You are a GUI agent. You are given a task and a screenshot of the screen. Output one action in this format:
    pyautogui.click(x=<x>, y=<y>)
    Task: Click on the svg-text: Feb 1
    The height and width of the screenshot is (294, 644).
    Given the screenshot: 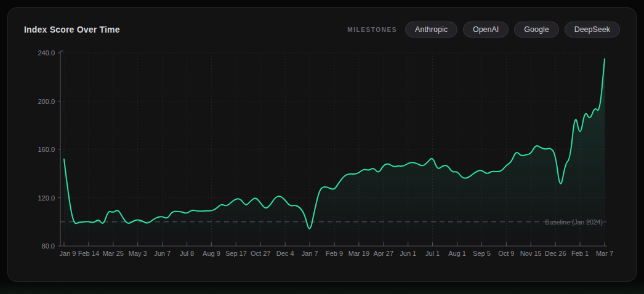 What is the action you would take?
    pyautogui.click(x=580, y=253)
    